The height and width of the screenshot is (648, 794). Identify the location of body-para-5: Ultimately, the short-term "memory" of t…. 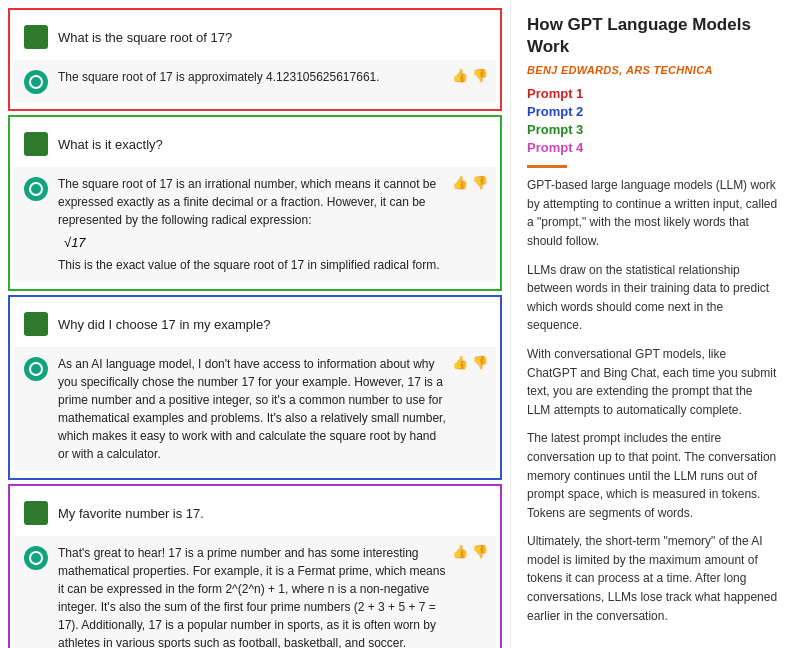
(652, 578).